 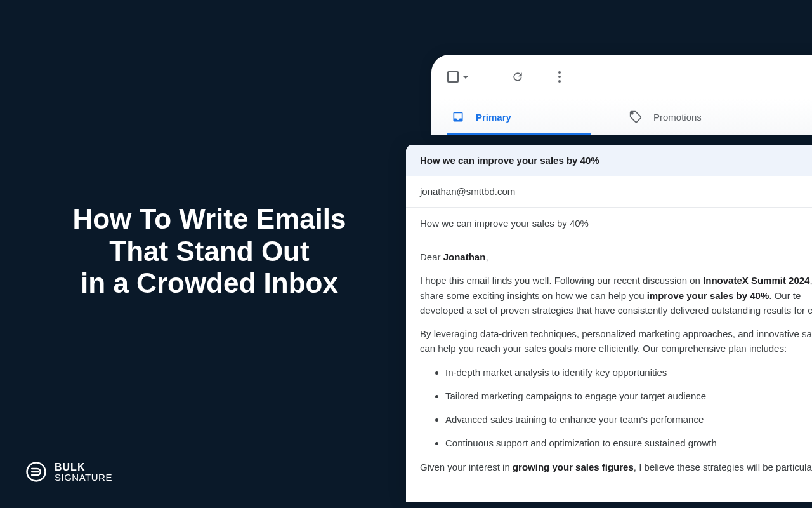 I want to click on p1-seg-a: I hope this email finds you well. Follow…, so click(x=561, y=281).